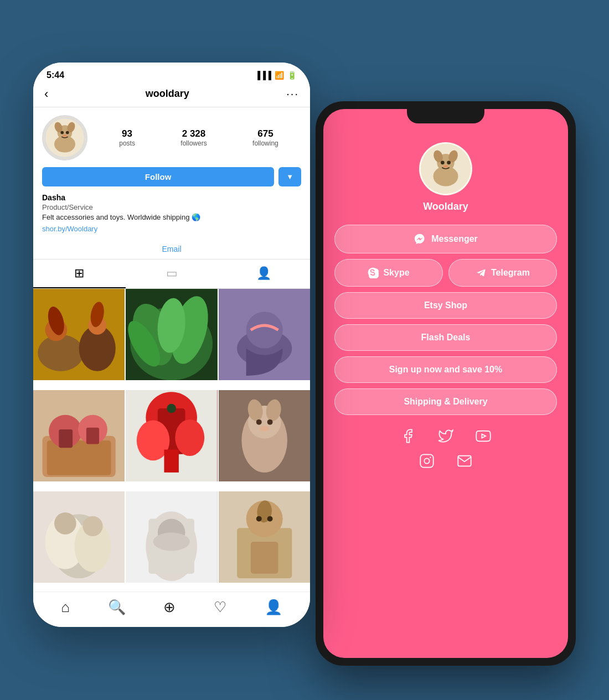  I want to click on shipping-button: Shipping & Delivery, so click(446, 402).